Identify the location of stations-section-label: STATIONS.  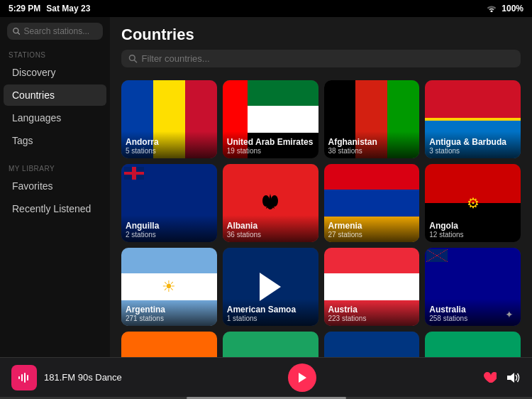
(55, 54).